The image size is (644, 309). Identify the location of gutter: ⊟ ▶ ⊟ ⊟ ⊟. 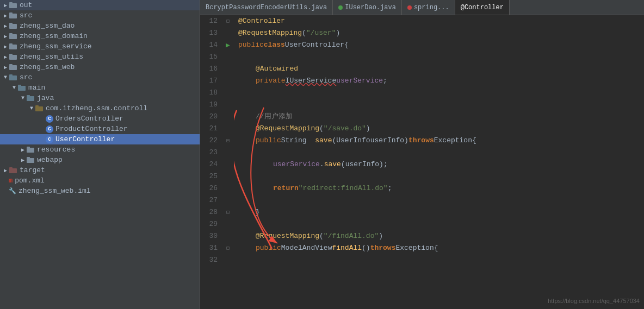
(228, 162).